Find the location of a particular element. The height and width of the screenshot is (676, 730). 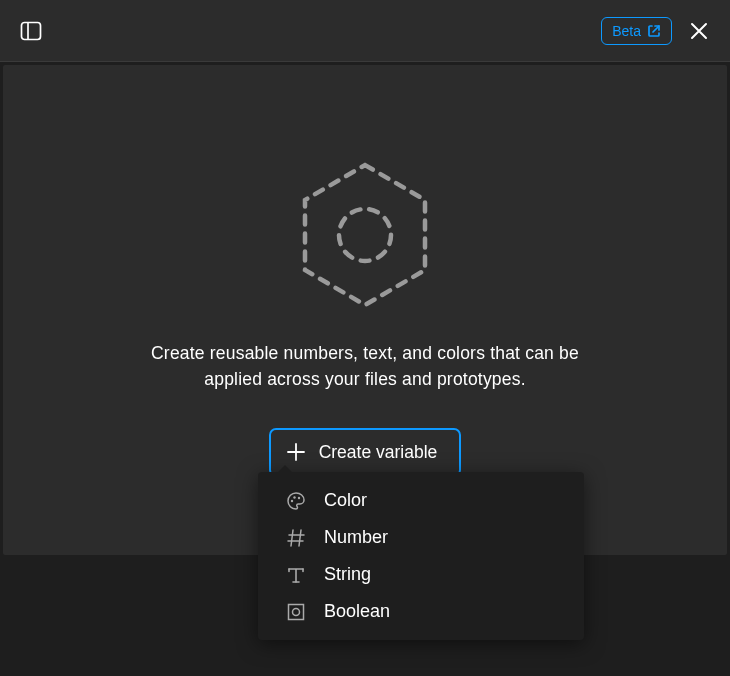

menu-item-boolean: Boolean is located at coordinates (421, 612).